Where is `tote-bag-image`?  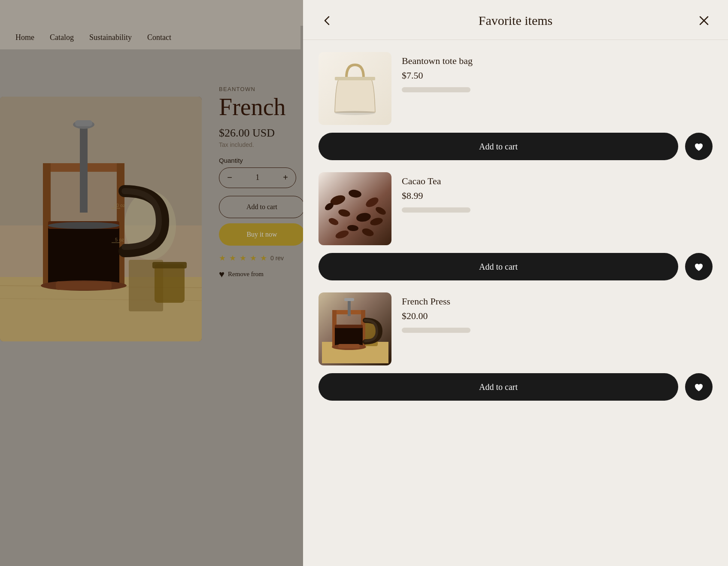
tote-bag-image is located at coordinates (355, 88).